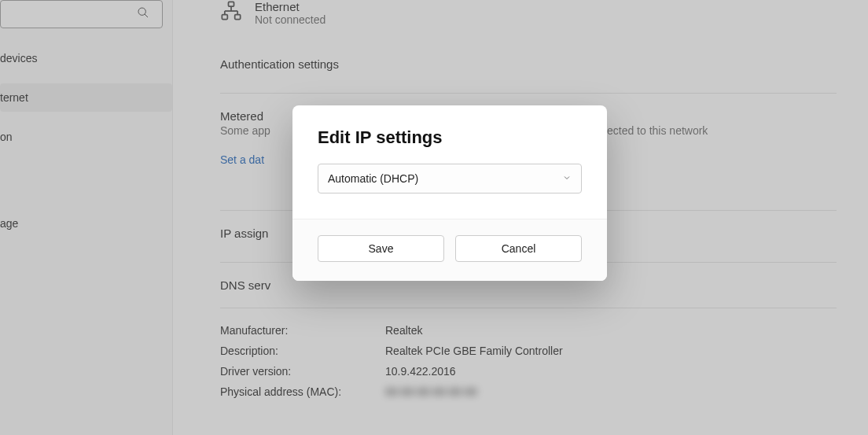 The image size is (868, 435). What do you see at coordinates (231, 13) in the screenshot?
I see `ethernet-icon` at bounding box center [231, 13].